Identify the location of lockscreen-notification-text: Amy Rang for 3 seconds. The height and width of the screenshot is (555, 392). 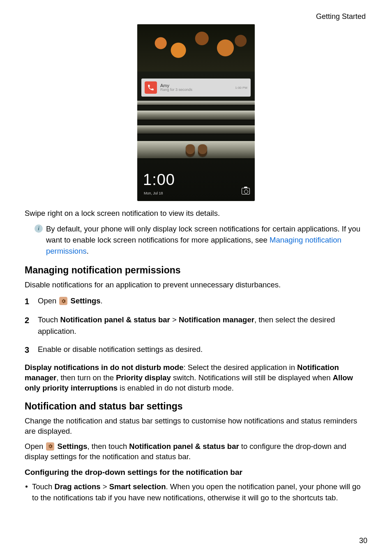
(196, 88).